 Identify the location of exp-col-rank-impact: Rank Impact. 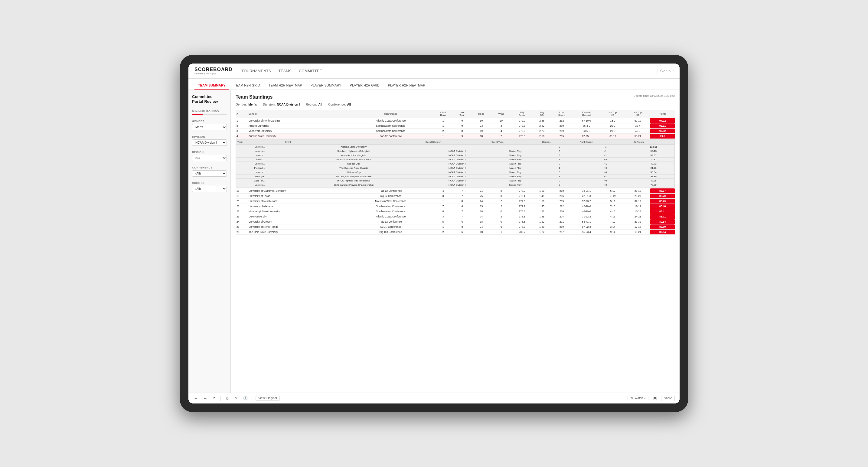
(605, 142).